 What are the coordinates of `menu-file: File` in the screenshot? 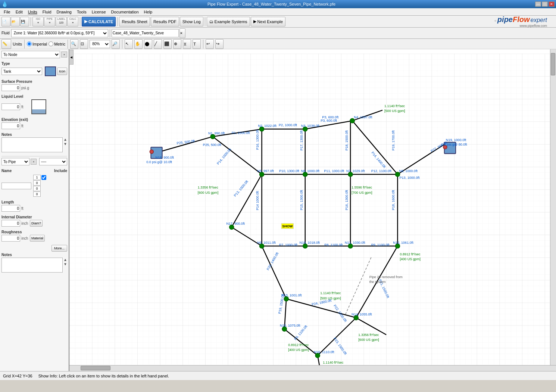 It's located at (7, 12).